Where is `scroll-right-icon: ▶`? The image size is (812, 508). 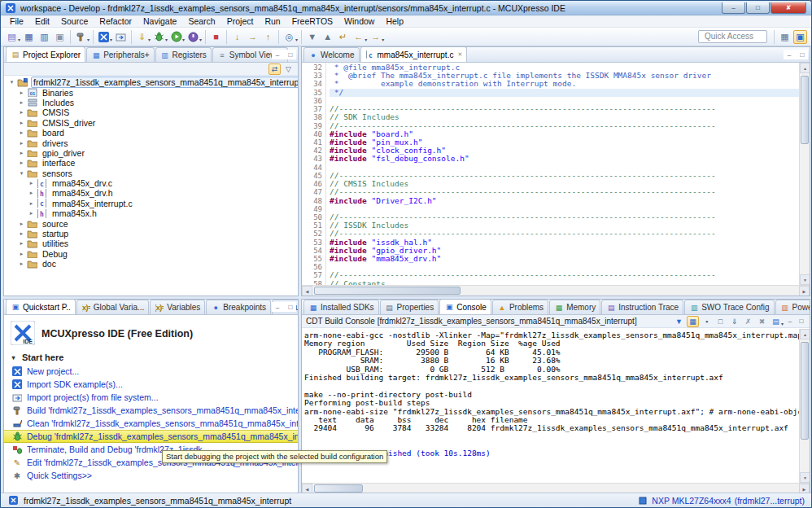
scroll-right-icon: ▶ is located at coordinates (804, 291).